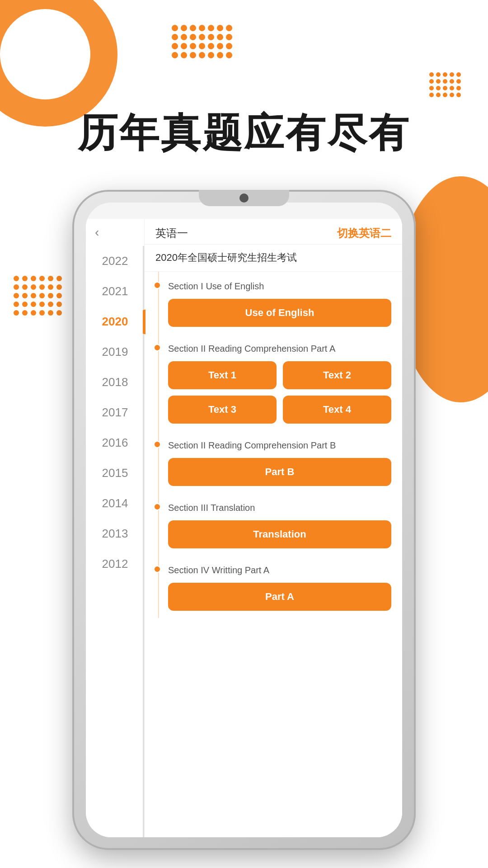  Describe the element at coordinates (364, 233) in the screenshot. I see `lang-switch-button: 切换英语二` at that location.